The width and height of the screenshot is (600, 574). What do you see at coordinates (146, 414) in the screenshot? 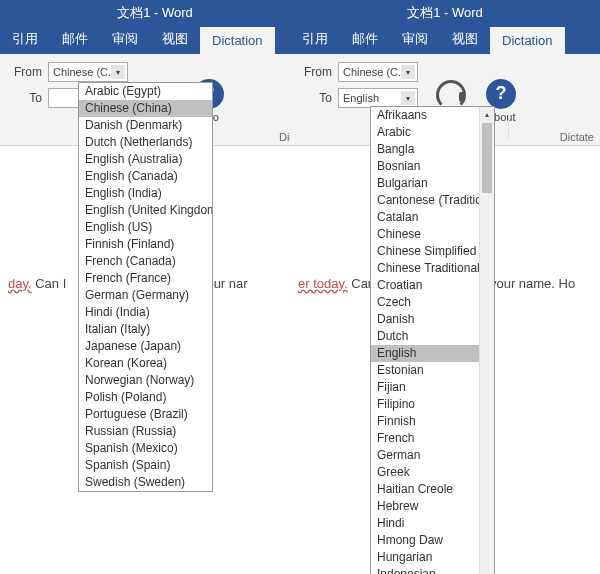
I see `language-option: Portuguese (Brazil)` at bounding box center [146, 414].